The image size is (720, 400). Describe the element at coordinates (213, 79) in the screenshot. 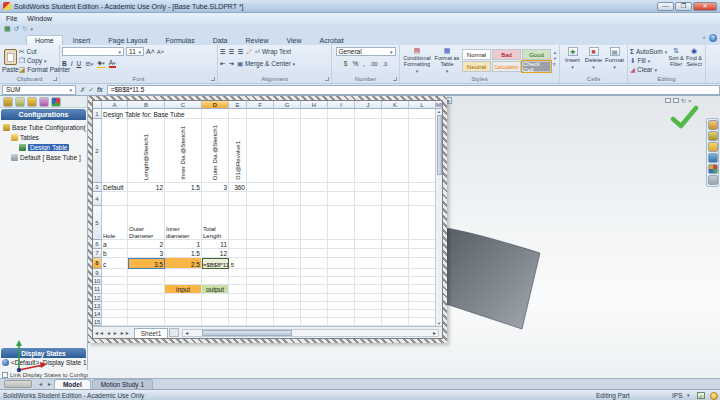

I see `font-dialog-launcher` at that location.